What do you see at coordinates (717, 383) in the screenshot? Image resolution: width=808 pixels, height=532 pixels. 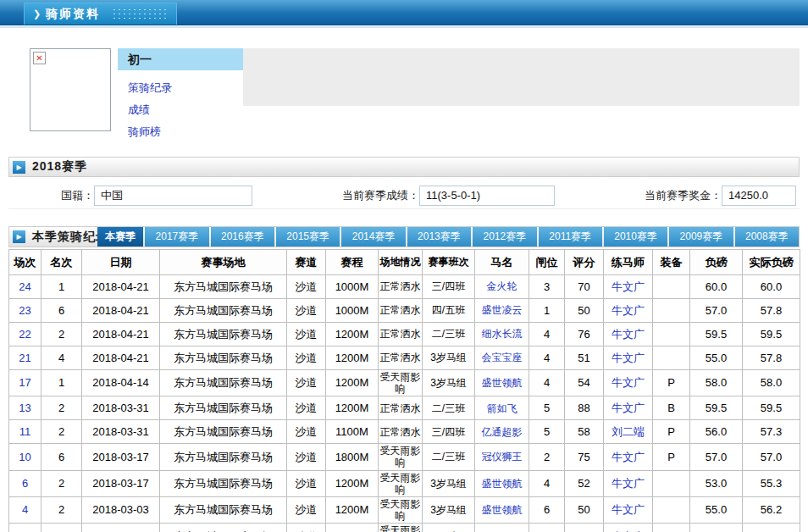 I see `table-cell: 58.0` at bounding box center [717, 383].